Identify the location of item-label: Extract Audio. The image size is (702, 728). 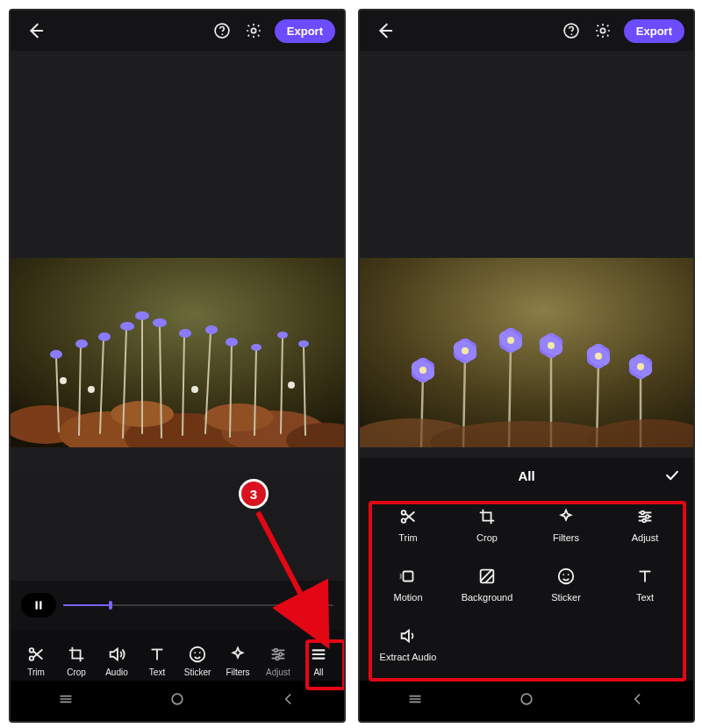
(409, 657).